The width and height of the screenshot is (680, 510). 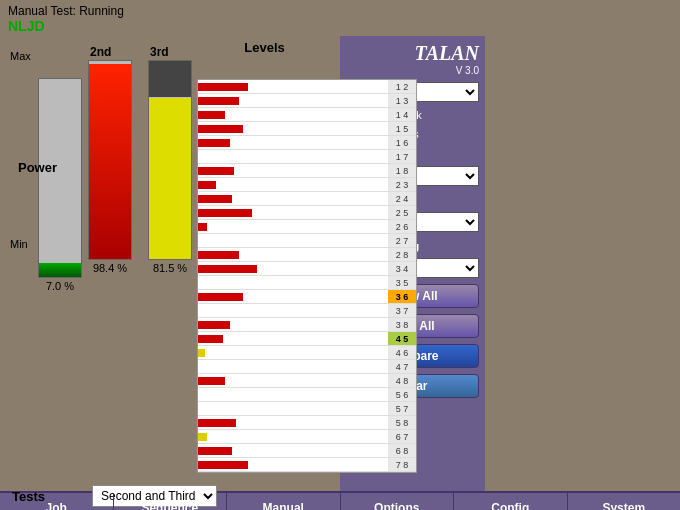 I want to click on talan-version: V 3.0, so click(x=412, y=70).